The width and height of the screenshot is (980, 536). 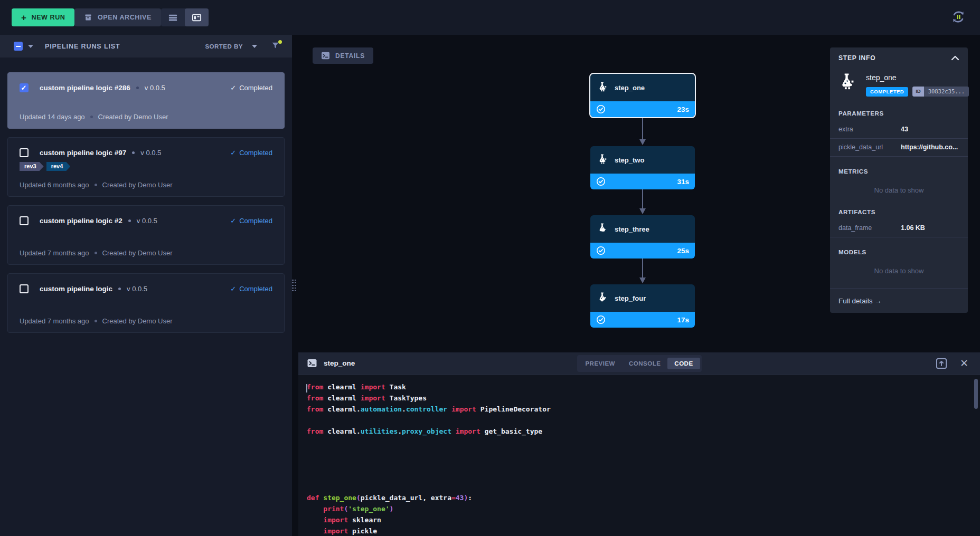 What do you see at coordinates (224, 46) in the screenshot?
I see `sorted-by-label: SORTED BY` at bounding box center [224, 46].